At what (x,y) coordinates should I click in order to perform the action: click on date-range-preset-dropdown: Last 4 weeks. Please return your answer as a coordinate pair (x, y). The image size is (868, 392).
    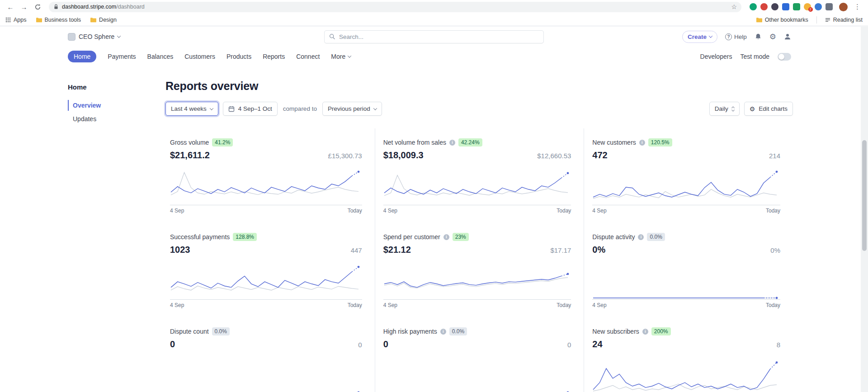
    Looking at the image, I should click on (192, 109).